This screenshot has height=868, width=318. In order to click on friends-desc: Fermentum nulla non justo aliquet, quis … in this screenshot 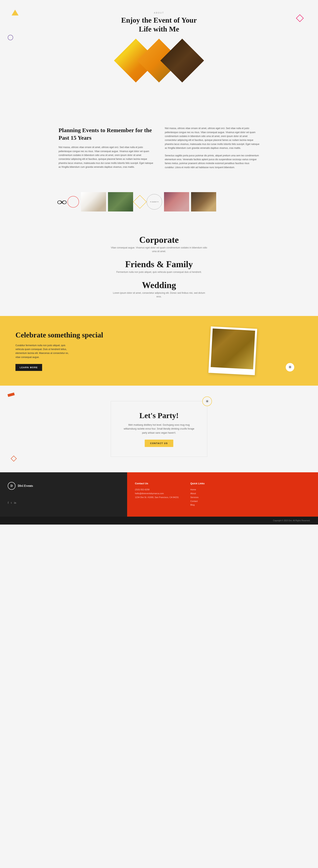, I will do `click(159, 272)`.